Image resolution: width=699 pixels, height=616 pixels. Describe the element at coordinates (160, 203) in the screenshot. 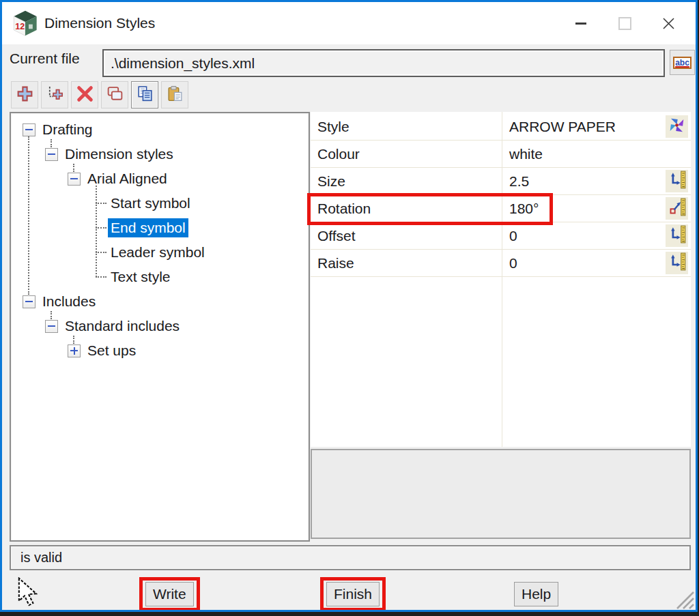

I see `tree-item-start-symbol: Start symbol` at that location.